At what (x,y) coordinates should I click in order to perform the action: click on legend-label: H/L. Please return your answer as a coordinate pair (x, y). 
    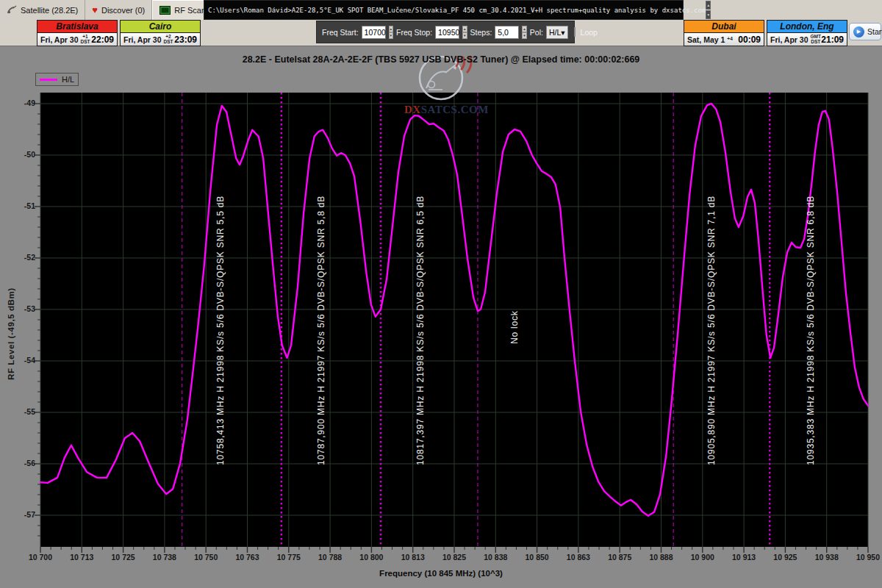
    Looking at the image, I should click on (68, 79).